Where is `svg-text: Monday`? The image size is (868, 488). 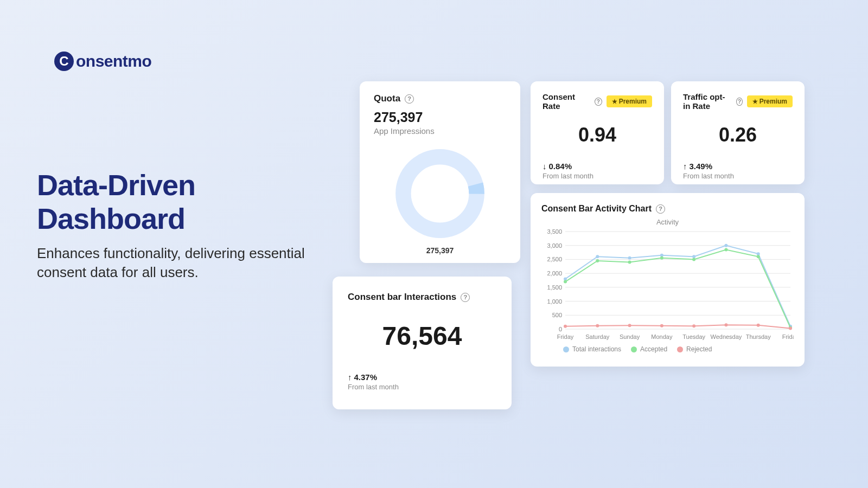 svg-text: Monday is located at coordinates (662, 337).